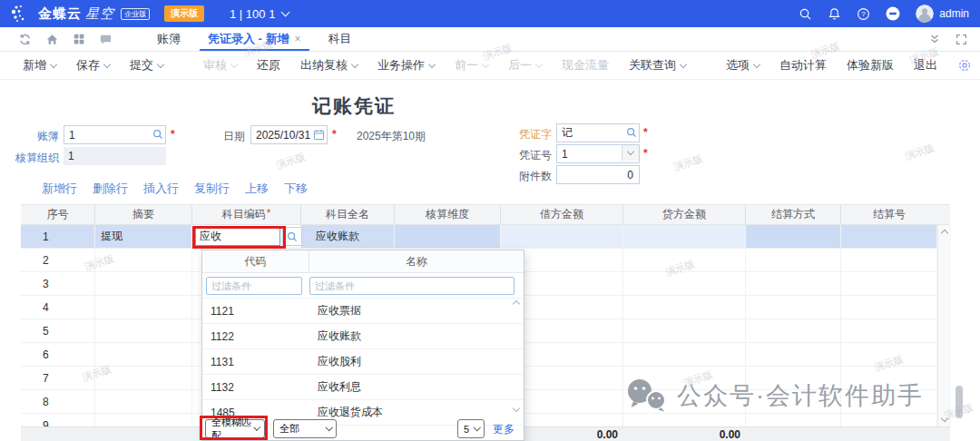 The height and width of the screenshot is (441, 980). I want to click on move-up-link: 上移, so click(257, 189).